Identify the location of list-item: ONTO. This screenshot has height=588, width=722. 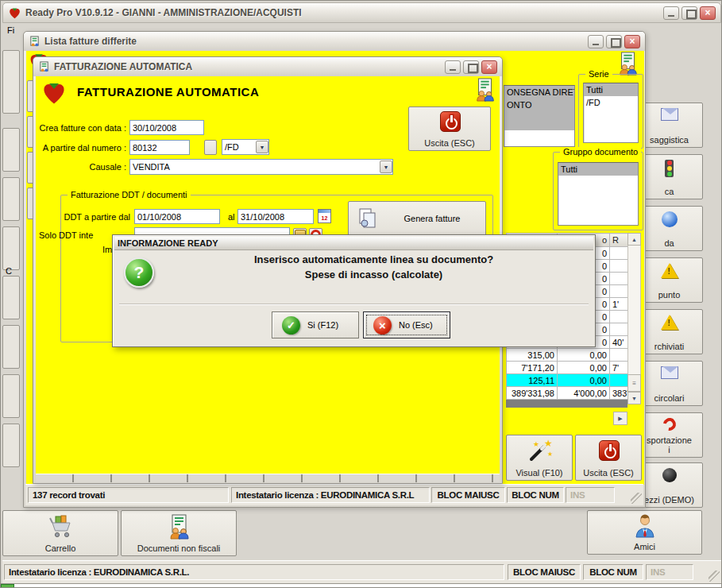
(539, 105).